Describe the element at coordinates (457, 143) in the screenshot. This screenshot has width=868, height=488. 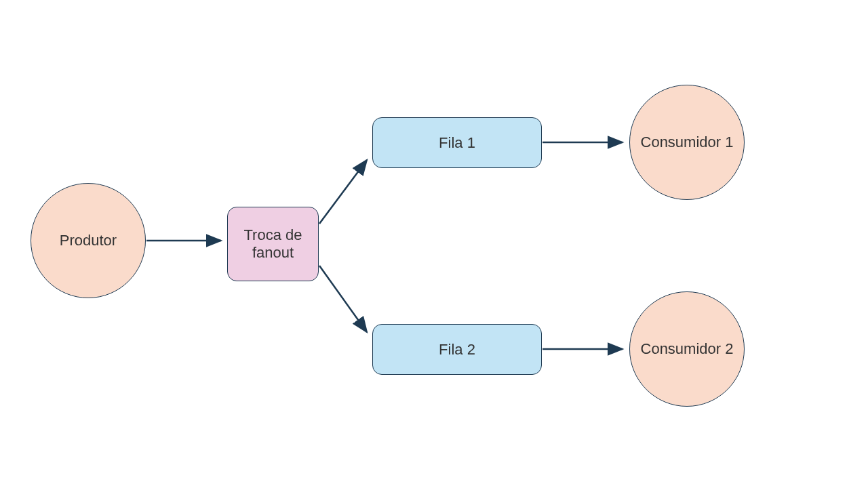
I see `queue1-label: Fila 1` at that location.